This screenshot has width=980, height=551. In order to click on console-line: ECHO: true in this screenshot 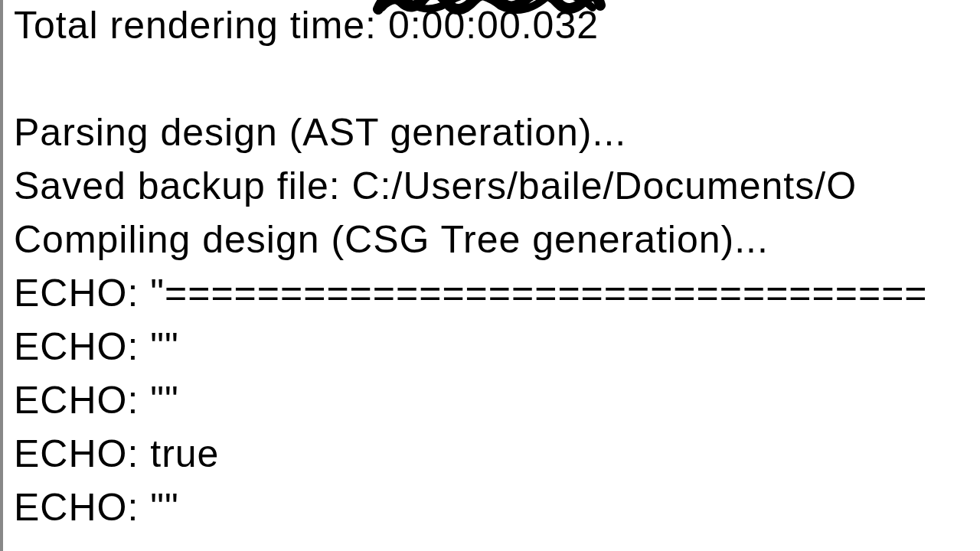, I will do `click(497, 454)`.